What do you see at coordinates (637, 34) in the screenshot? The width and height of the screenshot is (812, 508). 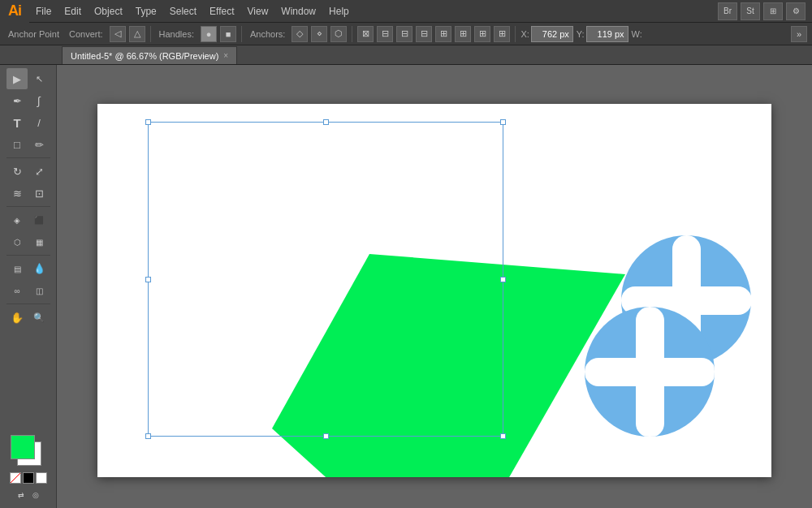 I see `w-coord-field: W:` at bounding box center [637, 34].